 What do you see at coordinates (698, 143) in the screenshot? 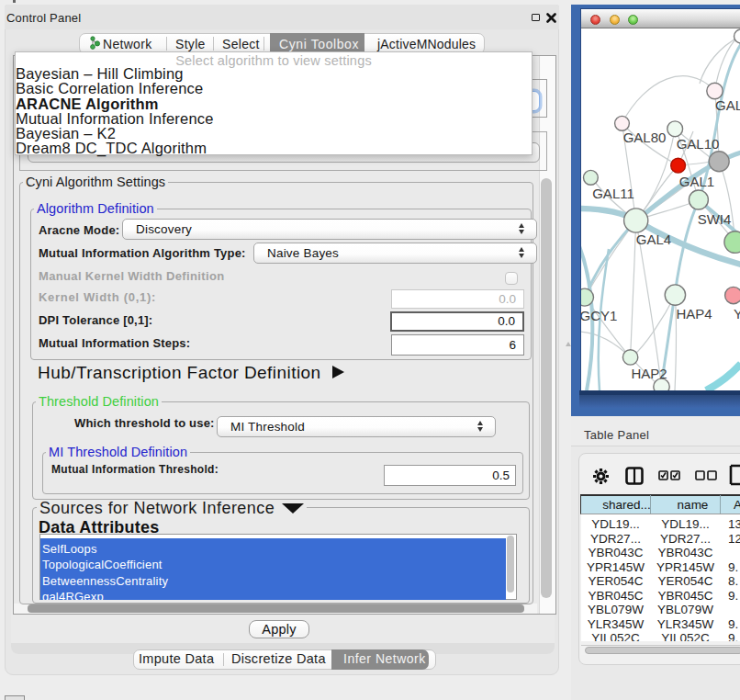
I see `svg-text: GAL10` at bounding box center [698, 143].